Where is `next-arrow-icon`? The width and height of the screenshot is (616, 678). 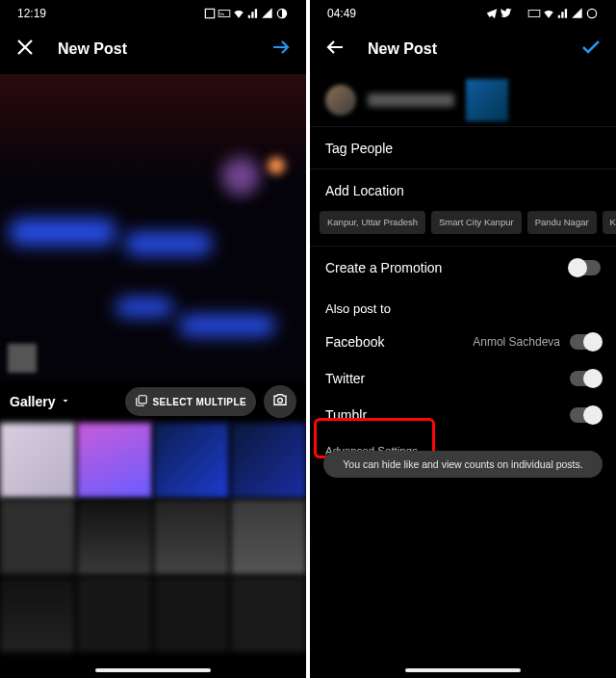 next-arrow-icon is located at coordinates (281, 49).